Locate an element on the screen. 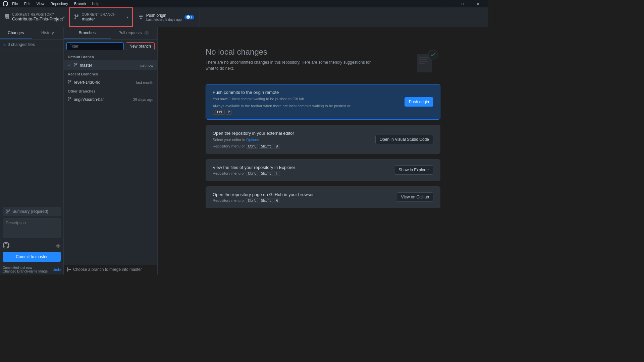 Image resolution: width=644 pixels, height=362 pixels. no-changes-title: No local changes is located at coordinates (289, 52).